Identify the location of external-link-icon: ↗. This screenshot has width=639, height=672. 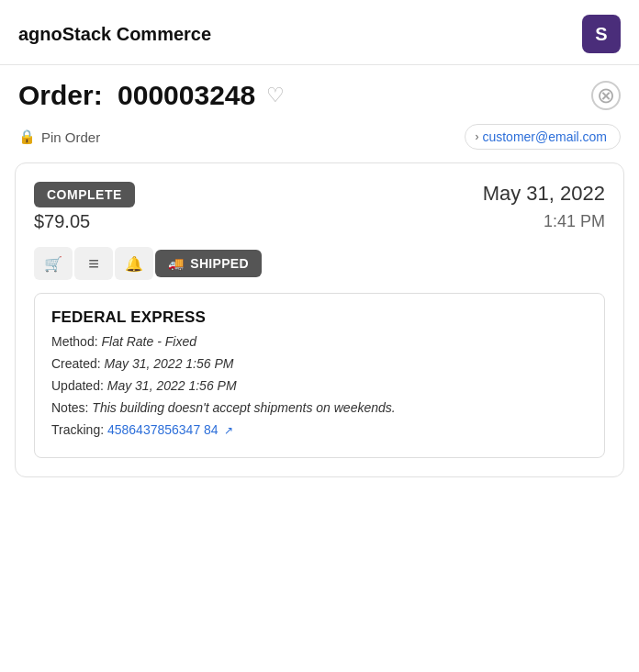
(228, 431).